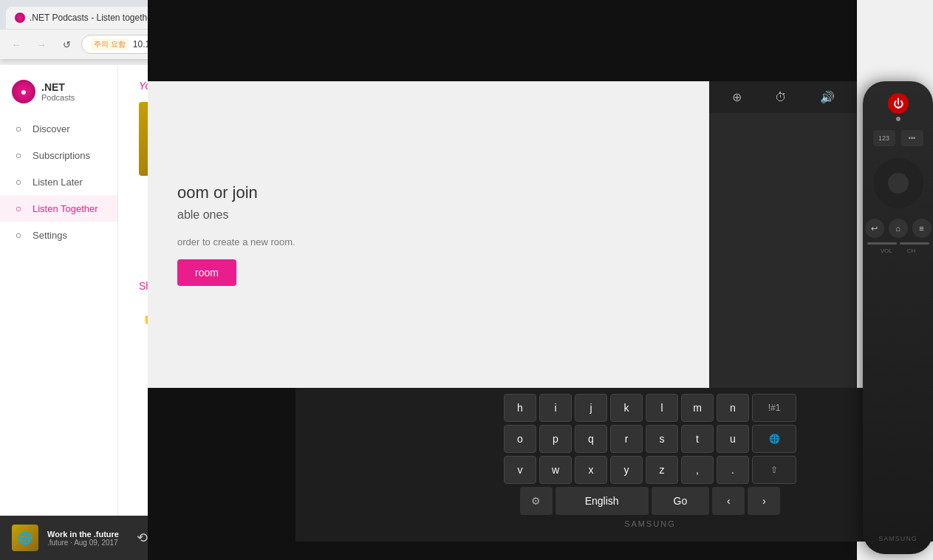 The width and height of the screenshot is (933, 560). What do you see at coordinates (764, 501) in the screenshot?
I see `key-right-arrow: ›` at bounding box center [764, 501].